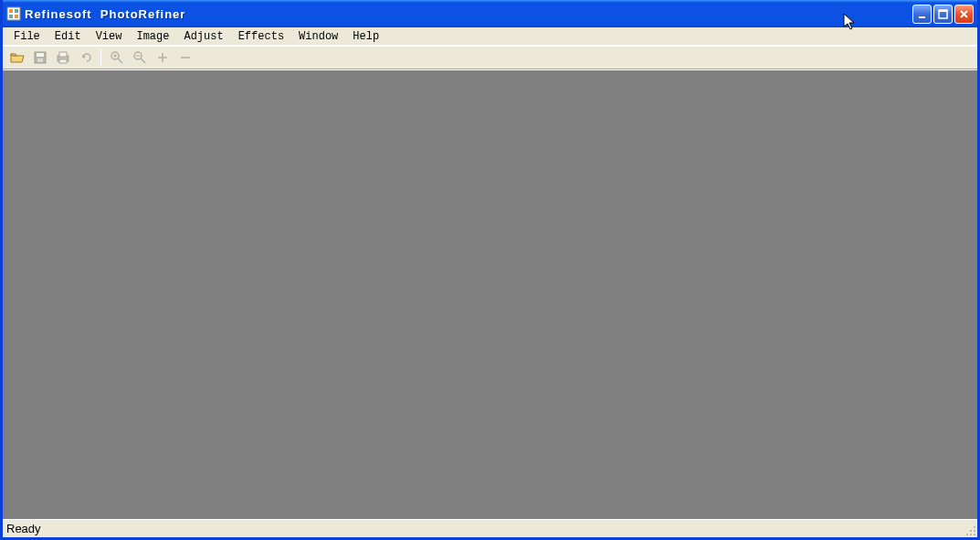 The width and height of the screenshot is (980, 540). What do you see at coordinates (16, 58) in the screenshot?
I see `open-button` at bounding box center [16, 58].